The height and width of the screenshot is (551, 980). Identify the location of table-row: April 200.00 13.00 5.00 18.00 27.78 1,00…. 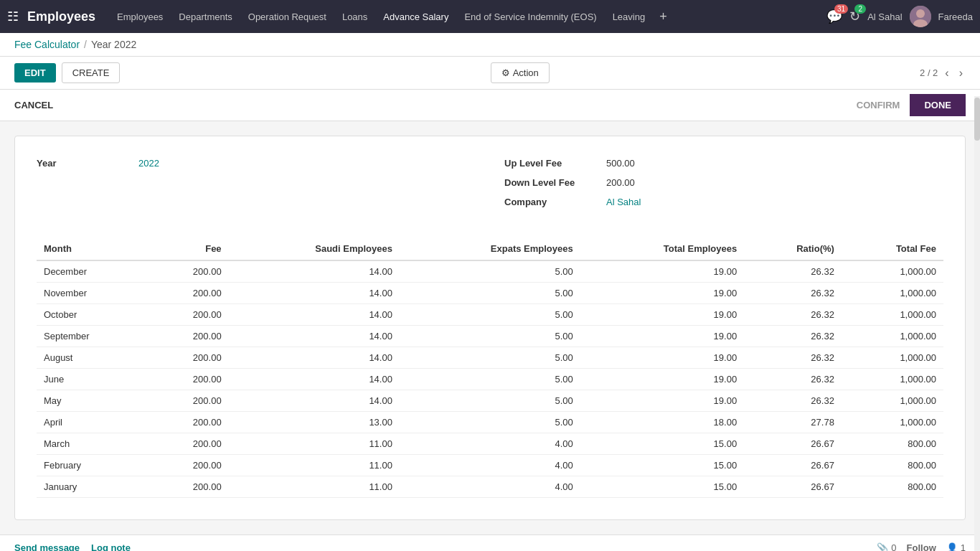
(490, 423).